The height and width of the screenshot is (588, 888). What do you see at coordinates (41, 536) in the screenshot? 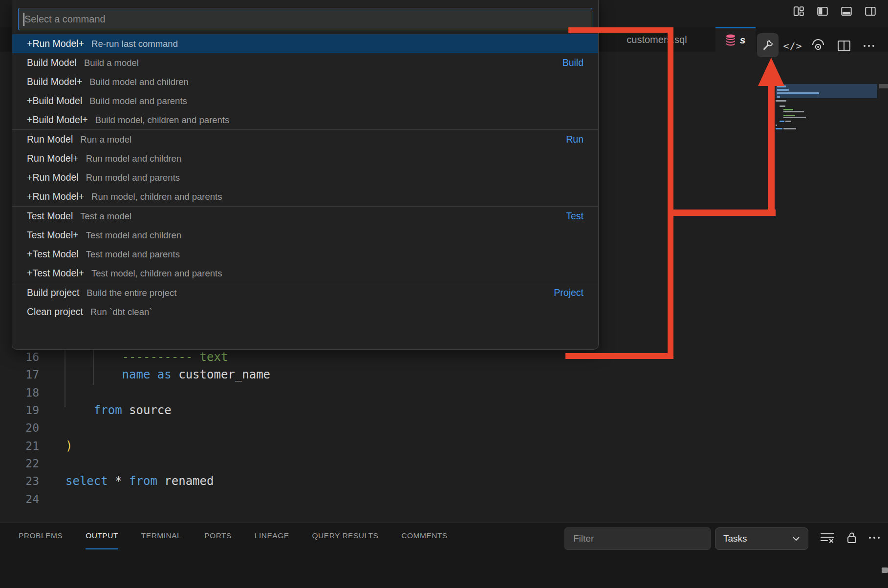
I see `panel-tab-problems: PROBLEMS` at bounding box center [41, 536].